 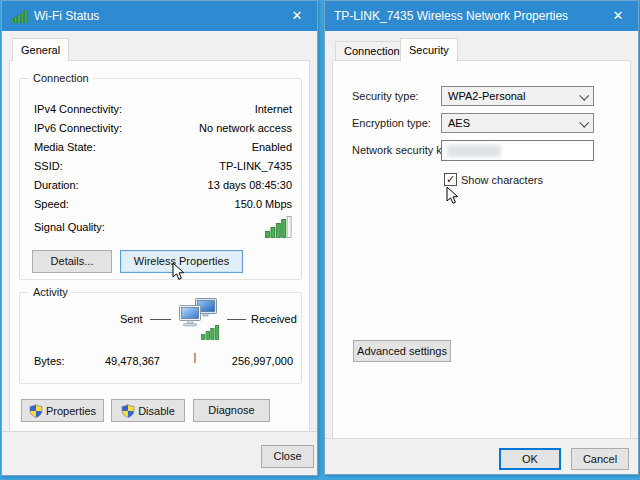 I want to click on disable-button-label: Disable, so click(x=156, y=411).